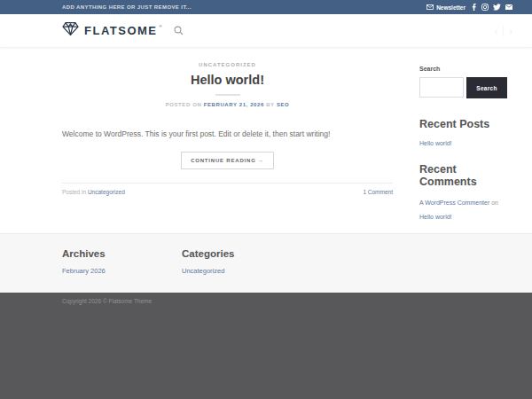 The height and width of the screenshot is (399, 532). What do you see at coordinates (466, 133) in the screenshot?
I see `recent-posts-widget: Recent Posts Hello world!` at bounding box center [466, 133].